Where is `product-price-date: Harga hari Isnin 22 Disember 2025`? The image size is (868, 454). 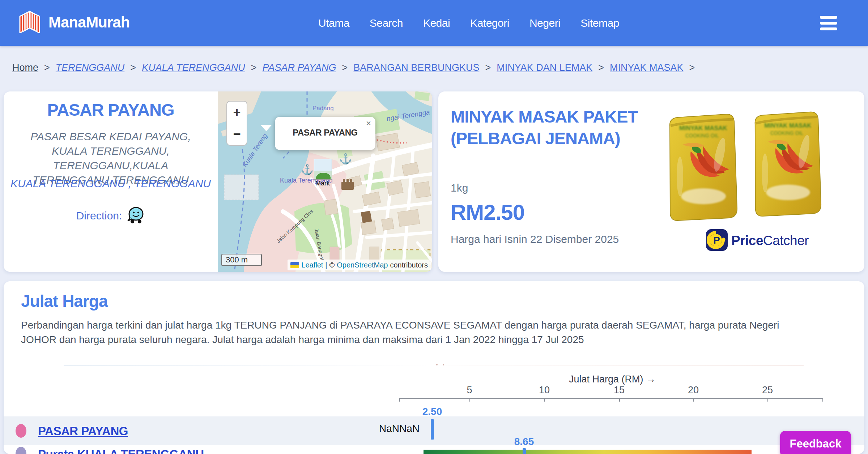
product-price-date: Harga hari Isnin 22 Disember 2025 is located at coordinates (535, 239).